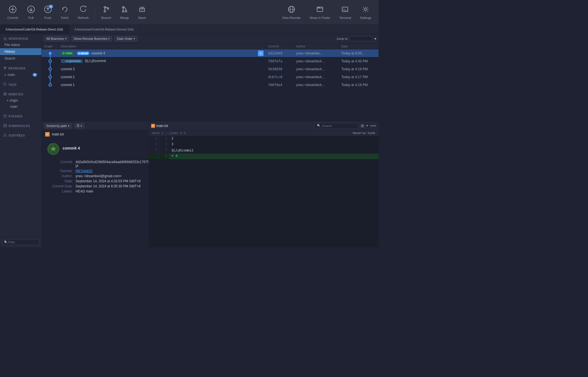  What do you see at coordinates (34, 29) in the screenshot?
I see `title-tab-1: /Users/yrwu/Code/Git-Rebase-Demo (Git)` at bounding box center [34, 29].